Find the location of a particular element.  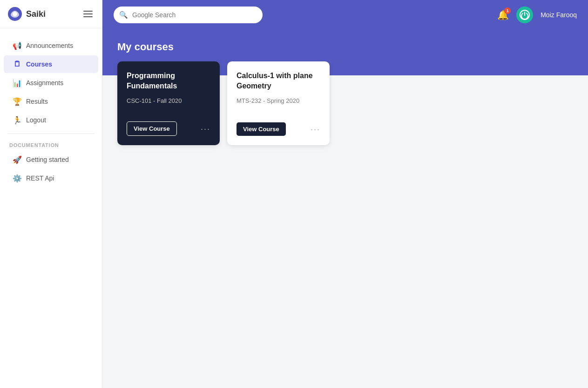

notification-badge: 1 is located at coordinates (507, 11).